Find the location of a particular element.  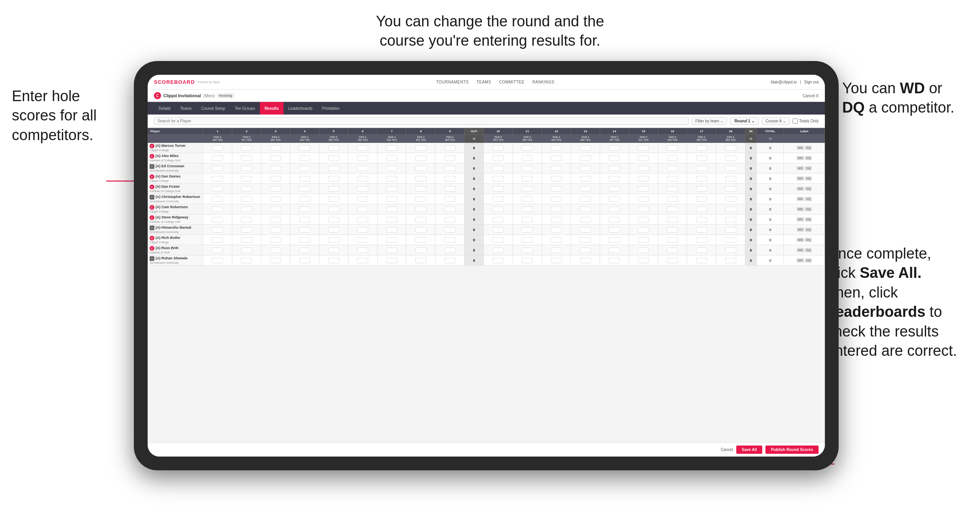

tab-leaderboards: Leaderboards is located at coordinates (300, 108).